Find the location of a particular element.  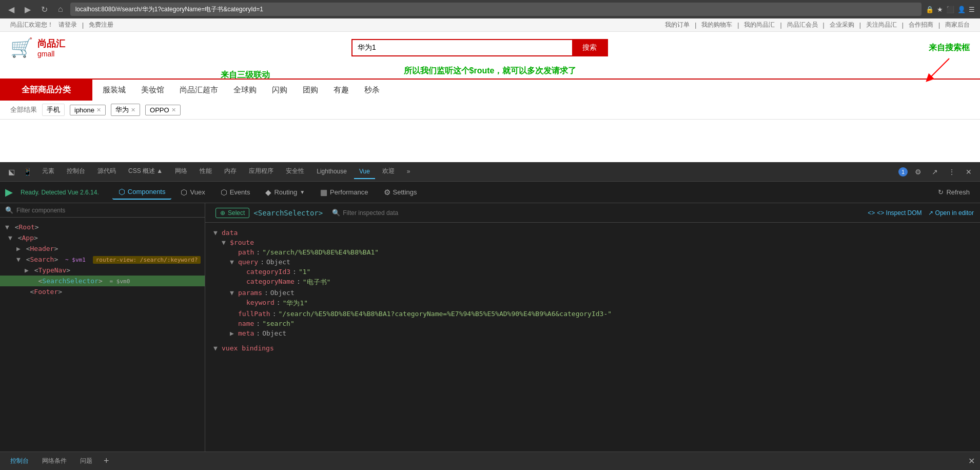

data-section-data: ▼ data is located at coordinates (593, 233).